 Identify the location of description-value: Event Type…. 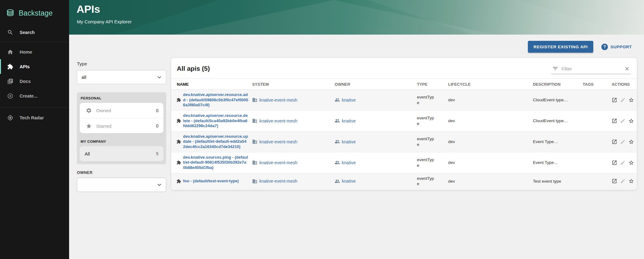
(545, 141).